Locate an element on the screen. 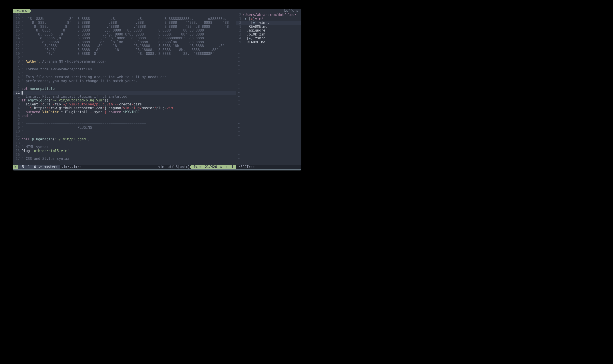 This screenshot has width=613, height=364. code-line: 5" is located at coordinates (124, 74).